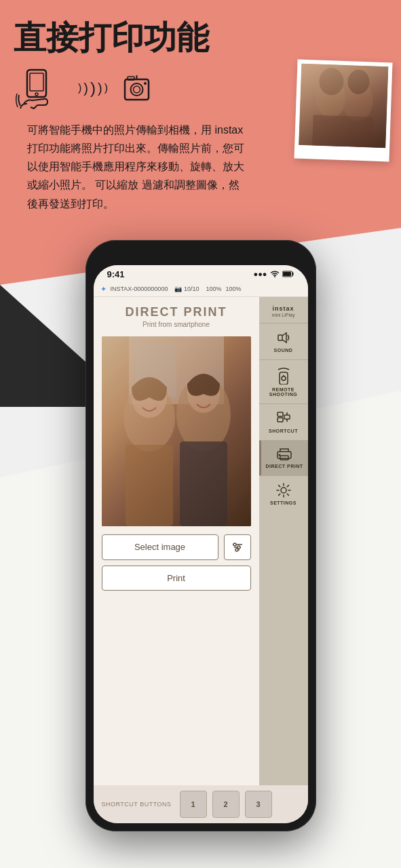  I want to click on status-time: 9:41, so click(116, 274).